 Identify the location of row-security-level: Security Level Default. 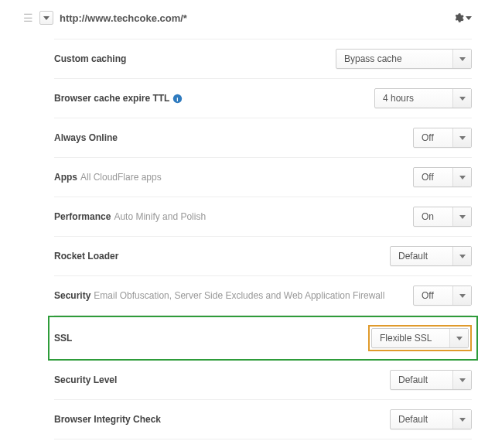
(263, 381).